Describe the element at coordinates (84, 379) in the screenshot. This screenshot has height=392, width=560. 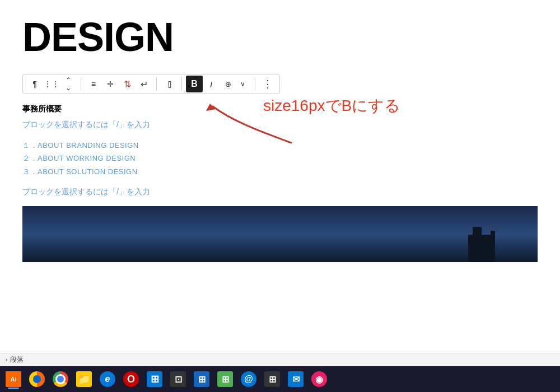
I see `taskbar-item-explorer: 📁` at that location.